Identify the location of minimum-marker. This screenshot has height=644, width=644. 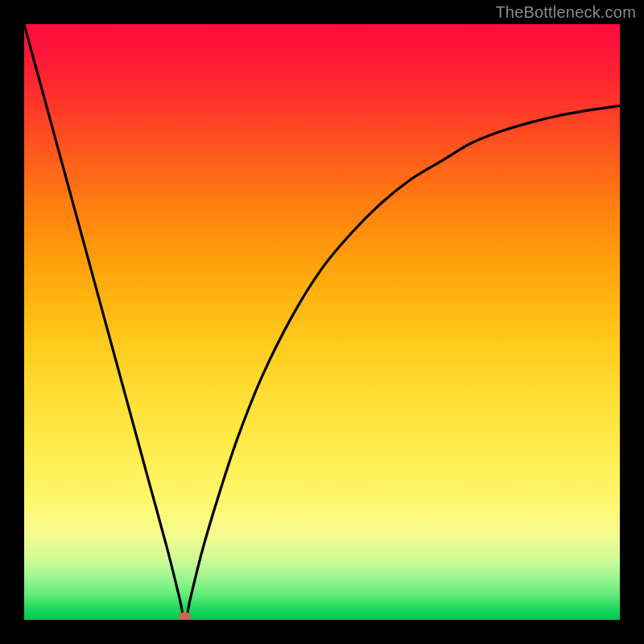
(185, 616).